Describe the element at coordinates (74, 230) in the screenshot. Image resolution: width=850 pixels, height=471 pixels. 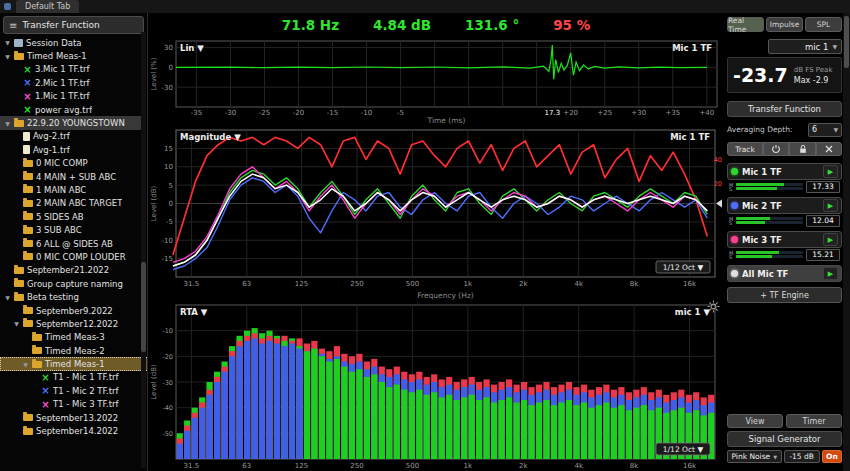
I see `tree-item: 3 SUB ABC` at that location.